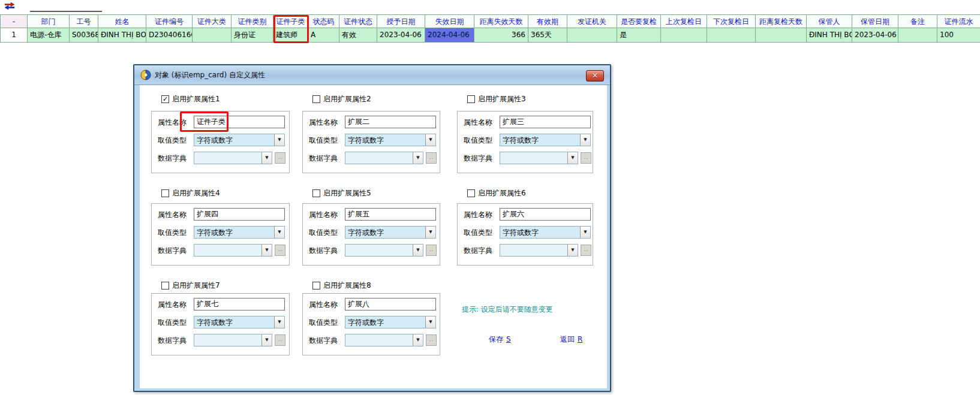 Image resolution: width=980 pixels, height=395 pixels. I want to click on return-button: 返回R, so click(571, 339).